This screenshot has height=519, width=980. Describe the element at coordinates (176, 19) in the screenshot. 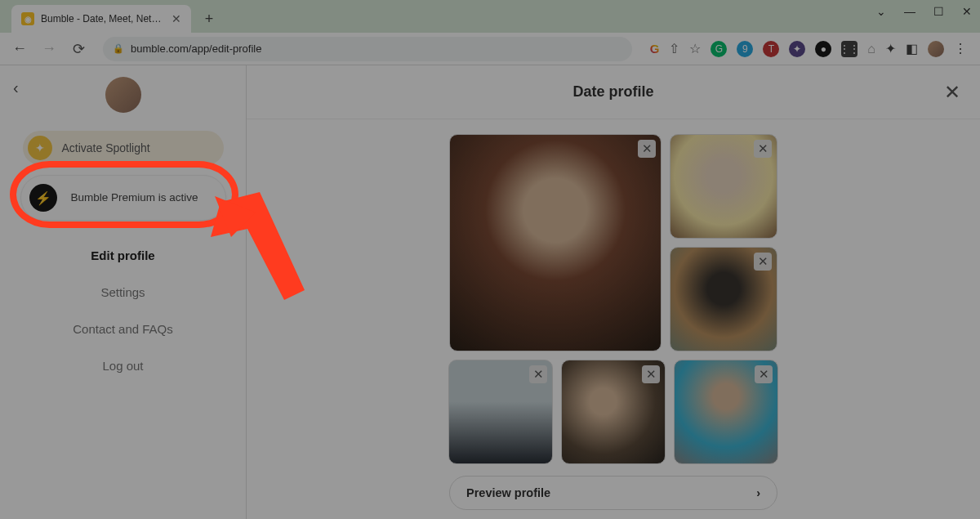

I see `tab-close-icon: ✕` at that location.